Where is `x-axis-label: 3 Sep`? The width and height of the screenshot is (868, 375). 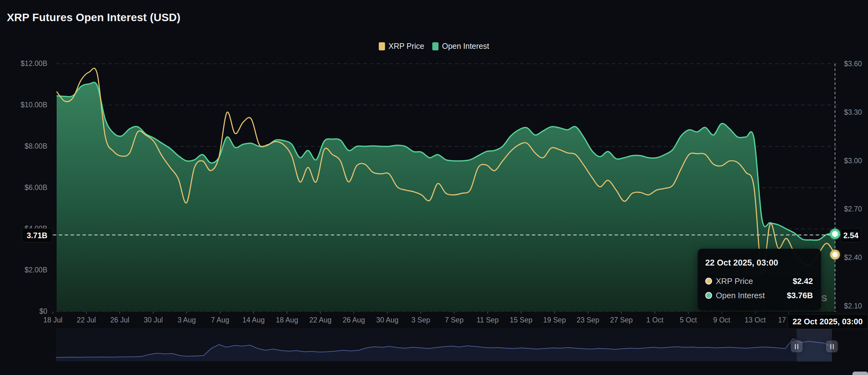
x-axis-label: 3 Sep is located at coordinates (421, 320).